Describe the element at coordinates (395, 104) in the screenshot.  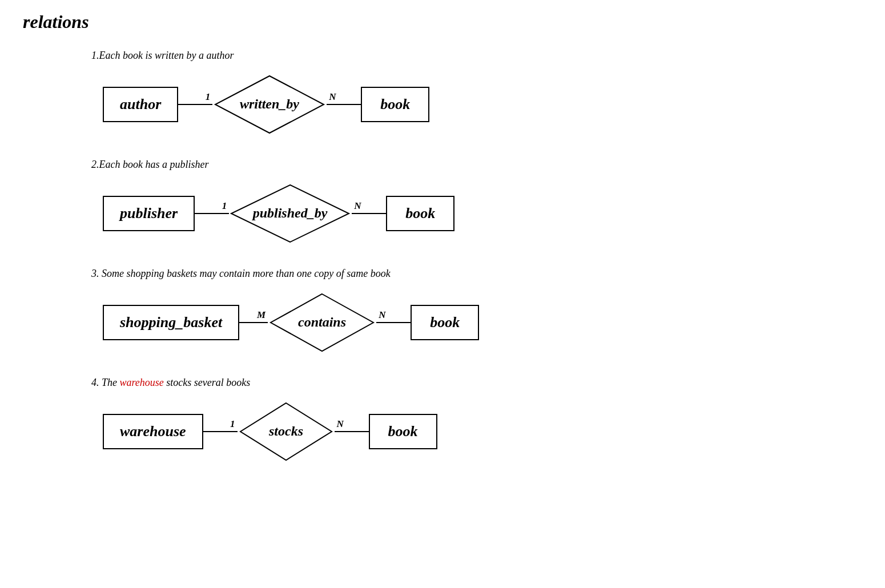
I see `entity-book-1: book` at that location.